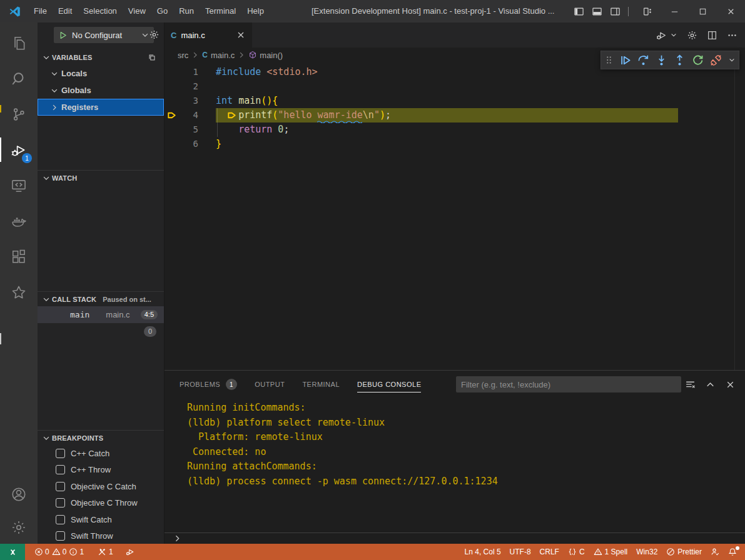 The height and width of the screenshot is (560, 745). What do you see at coordinates (731, 385) in the screenshot?
I see `close-icon` at bounding box center [731, 385].